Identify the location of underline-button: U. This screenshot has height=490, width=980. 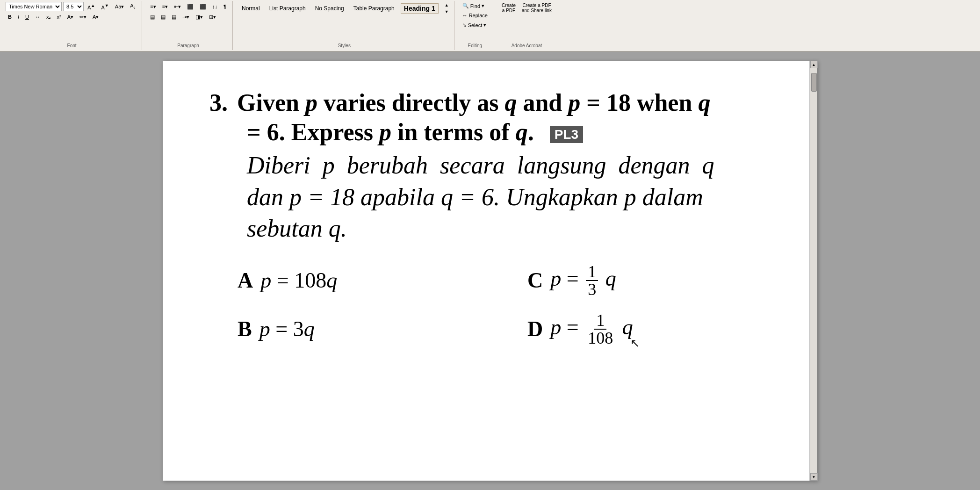
(27, 17).